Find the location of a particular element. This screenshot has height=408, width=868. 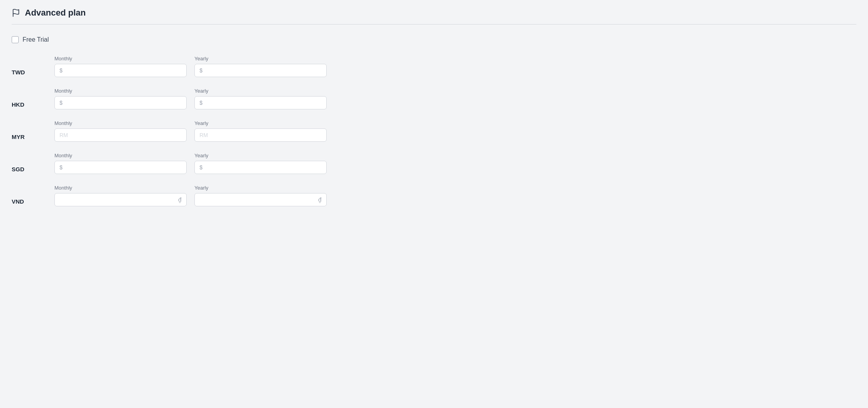

field-group-twd-yearly: Yearly$ is located at coordinates (261, 66).